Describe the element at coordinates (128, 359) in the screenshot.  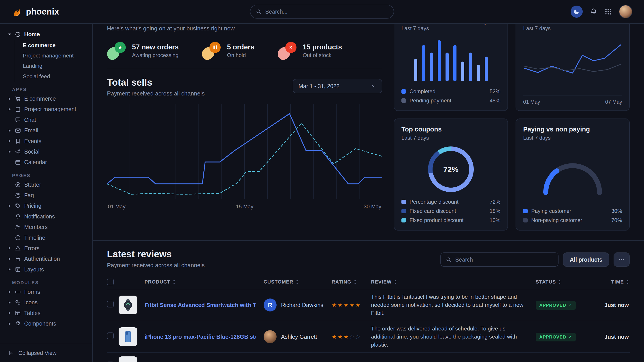
I see `product-thumbnail-box` at that location.